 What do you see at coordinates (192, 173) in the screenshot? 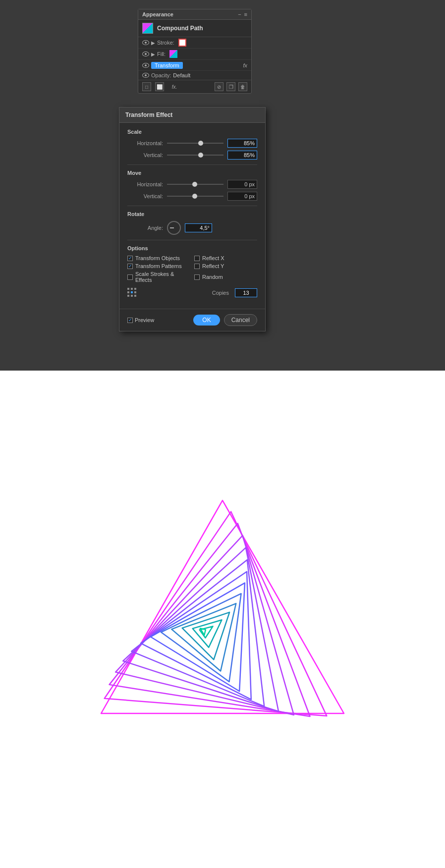
I see `move-section-label: Move` at bounding box center [192, 173].